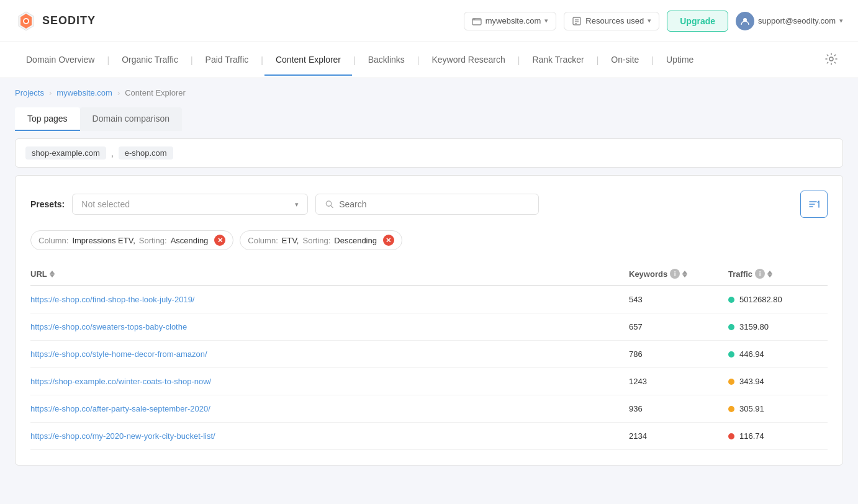  What do you see at coordinates (477, 21) in the screenshot?
I see `folder-icon` at bounding box center [477, 21].